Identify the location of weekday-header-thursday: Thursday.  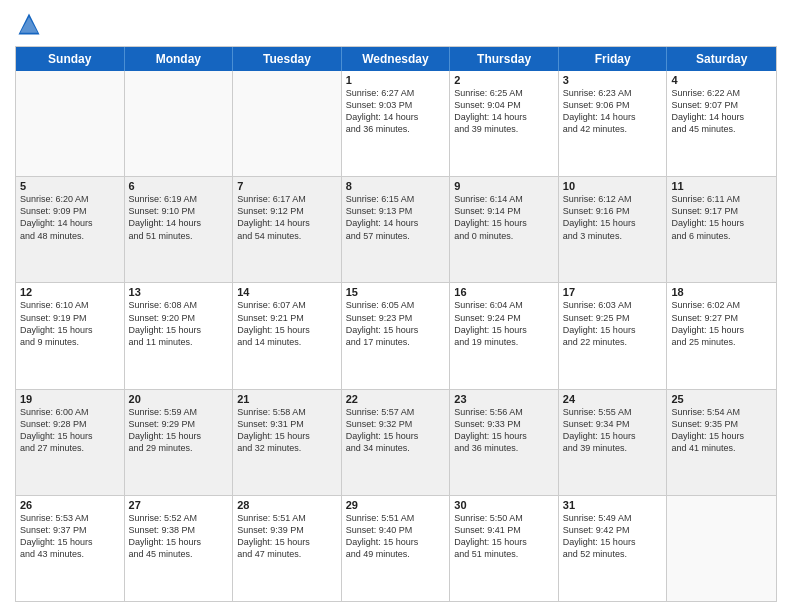
(504, 59).